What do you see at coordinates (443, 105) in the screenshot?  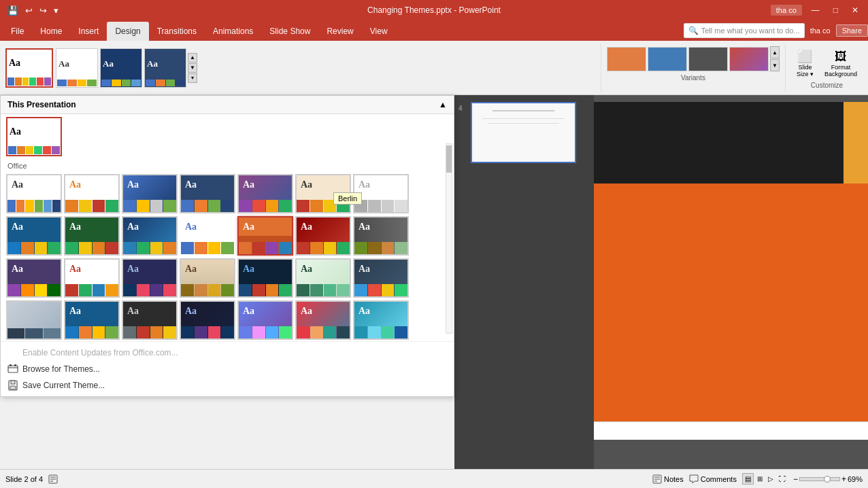 I see `dropdown-collapse-icon: ▲` at bounding box center [443, 105].